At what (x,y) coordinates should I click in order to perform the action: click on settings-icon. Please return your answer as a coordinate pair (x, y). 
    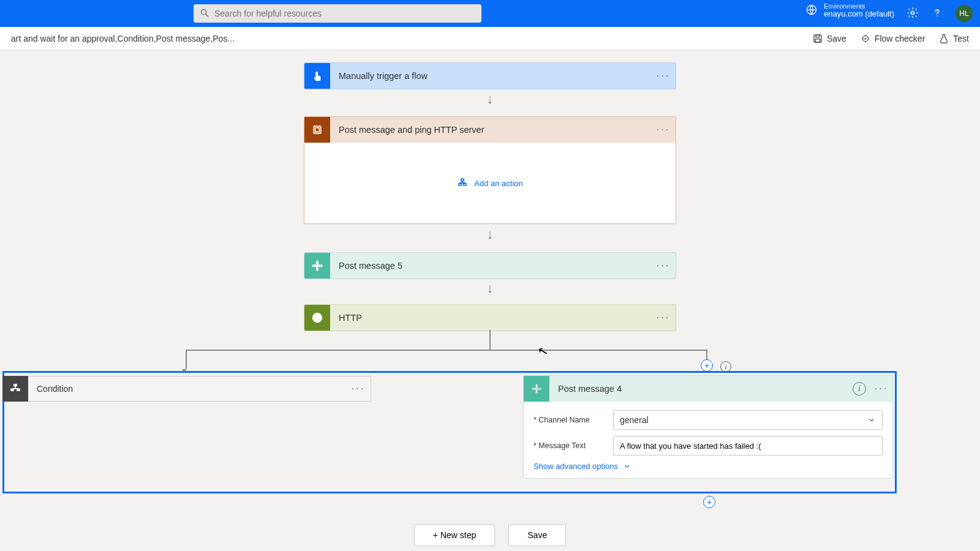
    Looking at the image, I should click on (913, 13).